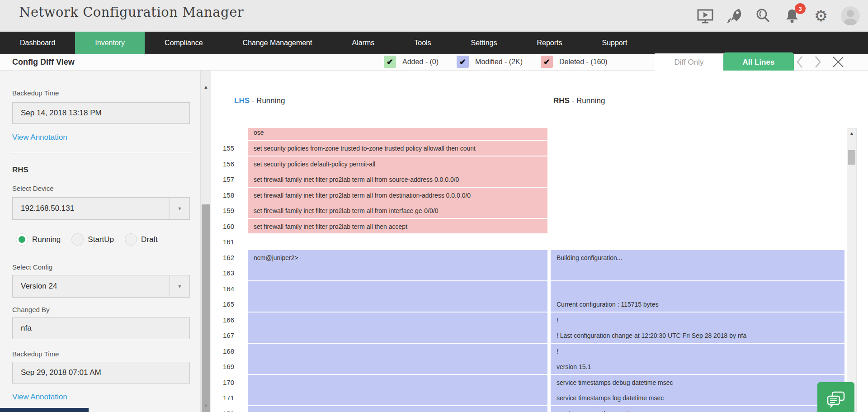 The image size is (868, 412). I want to click on rhs-view-annotation-link: View Annotation, so click(40, 397).